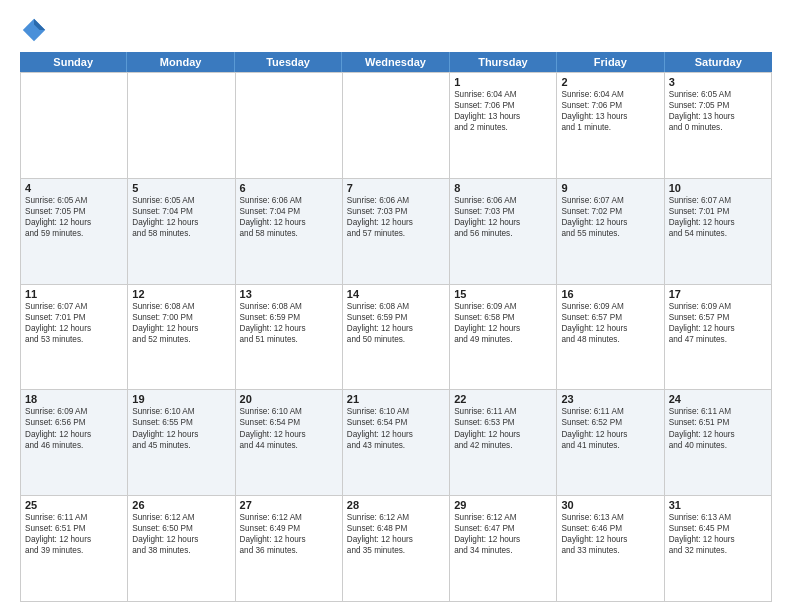 The image size is (792, 612). I want to click on logo-icon, so click(34, 30).